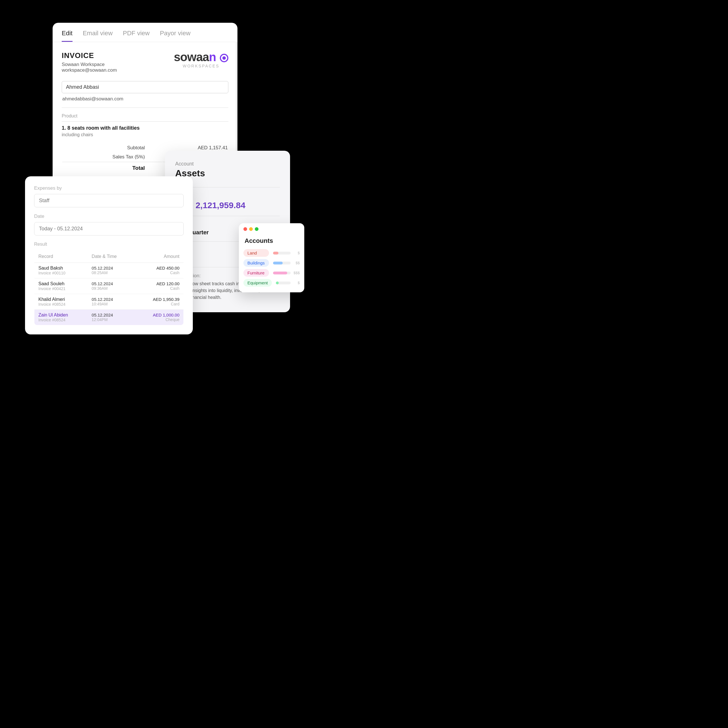 This screenshot has height=728, width=728. I want to click on account-pill: Equipment, so click(258, 283).